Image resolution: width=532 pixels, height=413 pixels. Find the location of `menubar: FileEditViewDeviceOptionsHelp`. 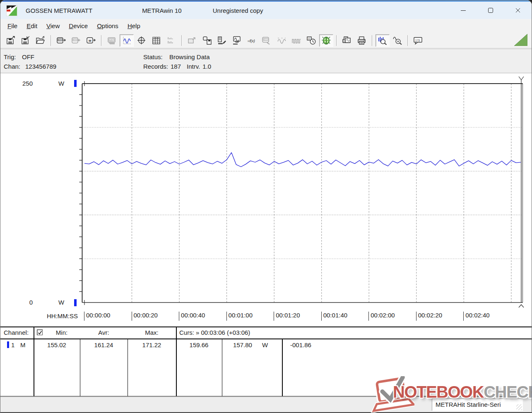

menubar: FileEditViewDeviceOptionsHelp is located at coordinates (266, 26).